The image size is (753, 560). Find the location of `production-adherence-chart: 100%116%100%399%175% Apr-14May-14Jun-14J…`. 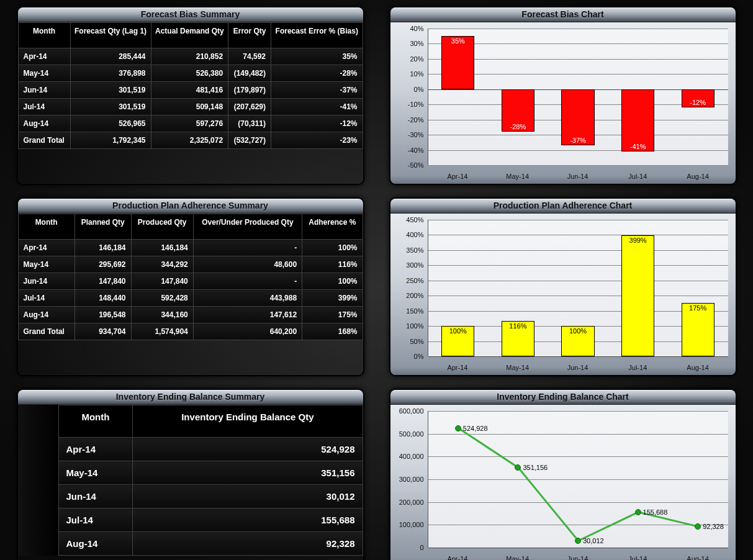

production-adherence-chart: 100%116%100%399%175% Apr-14May-14Jun-14J… is located at coordinates (563, 294).